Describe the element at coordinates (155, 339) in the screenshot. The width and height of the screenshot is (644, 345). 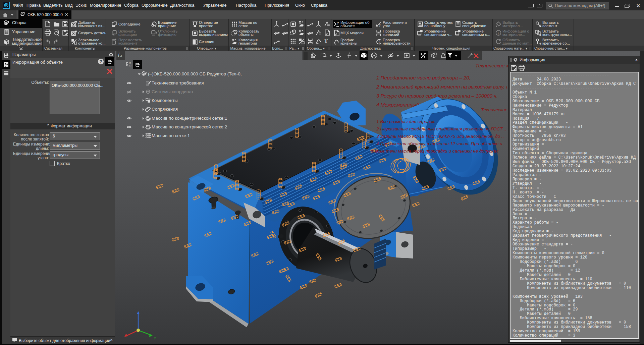
I see `svg-text: Y` at that location.